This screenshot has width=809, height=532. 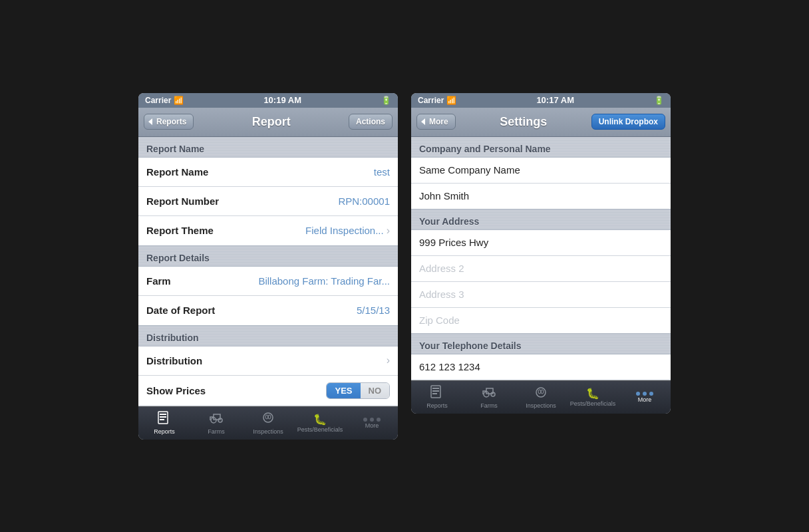 I want to click on battery-icon-right: 🔋, so click(x=659, y=100).